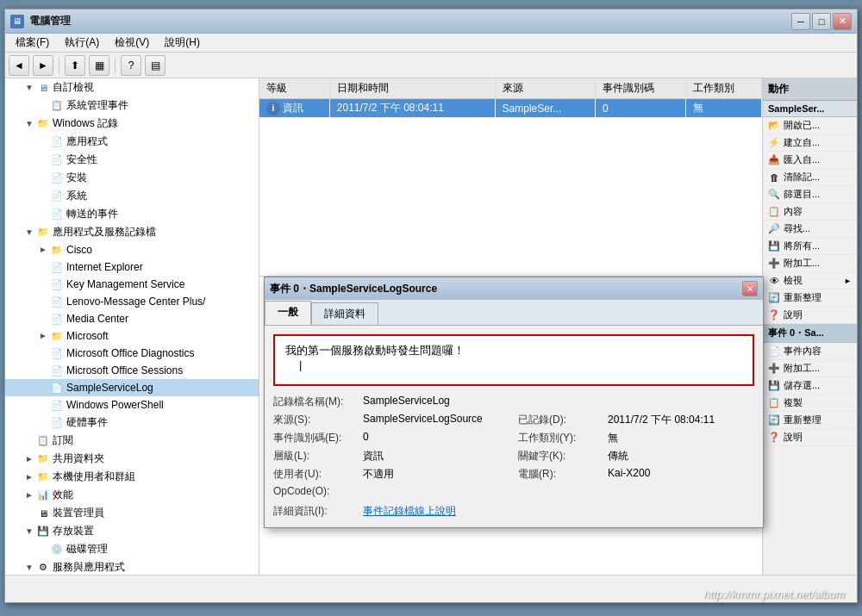  Describe the element at coordinates (43, 495) in the screenshot. I see `perf-icon: 📊` at that location.